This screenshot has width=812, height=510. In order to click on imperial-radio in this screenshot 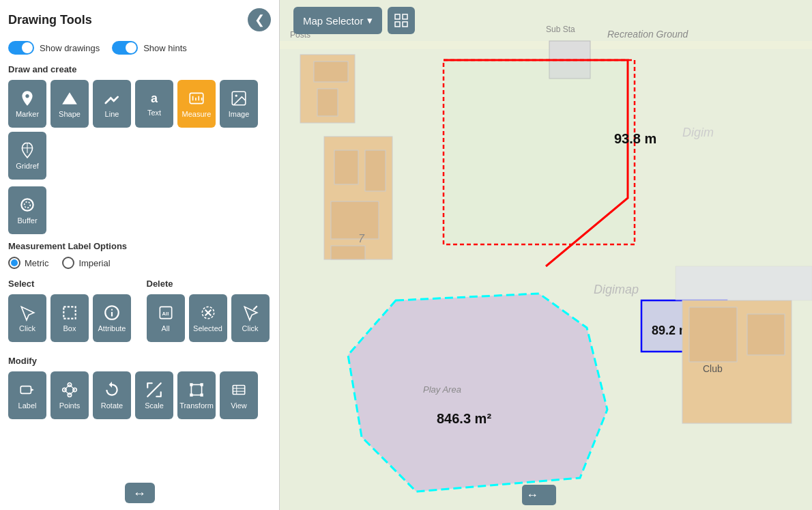, I will do `click(68, 263)`.